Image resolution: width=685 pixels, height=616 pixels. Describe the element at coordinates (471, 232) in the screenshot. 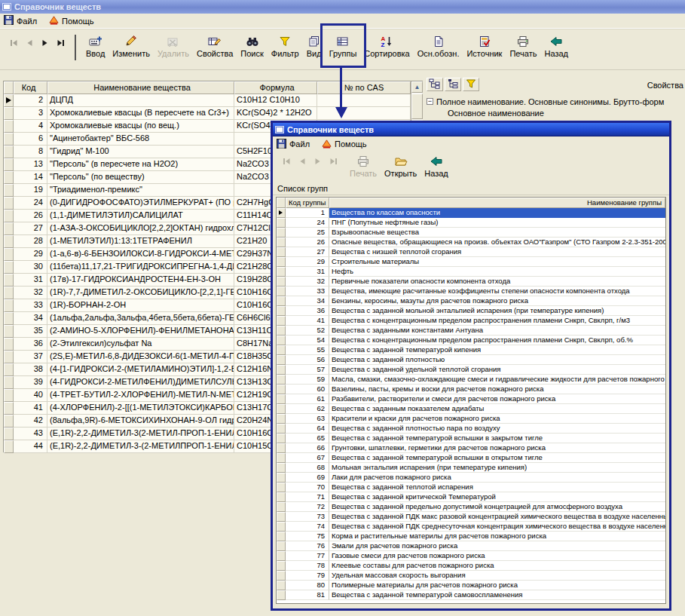

I see `group-row: 25Взрывоопасные вещества` at that location.